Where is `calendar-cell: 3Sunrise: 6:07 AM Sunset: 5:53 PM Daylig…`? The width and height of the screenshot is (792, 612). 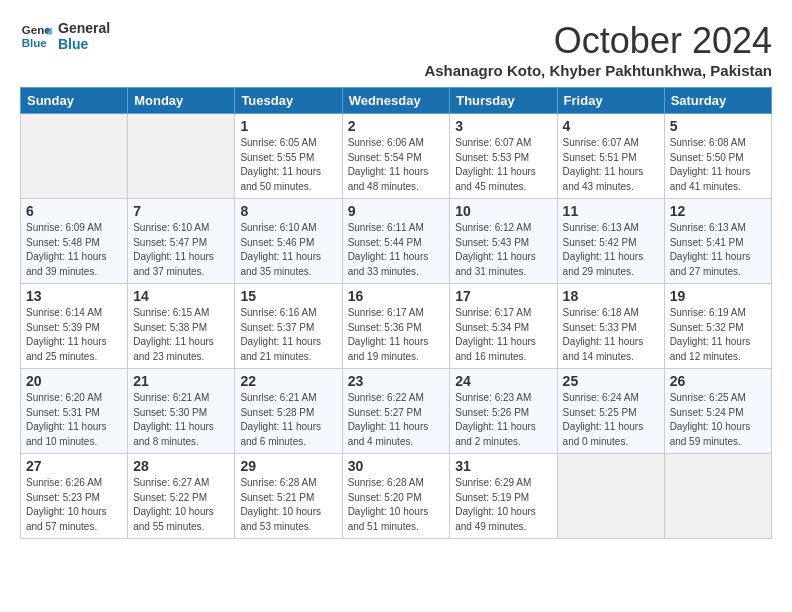
calendar-cell: 3Sunrise: 6:07 AM Sunset: 5:53 PM Daylig… is located at coordinates (504, 156).